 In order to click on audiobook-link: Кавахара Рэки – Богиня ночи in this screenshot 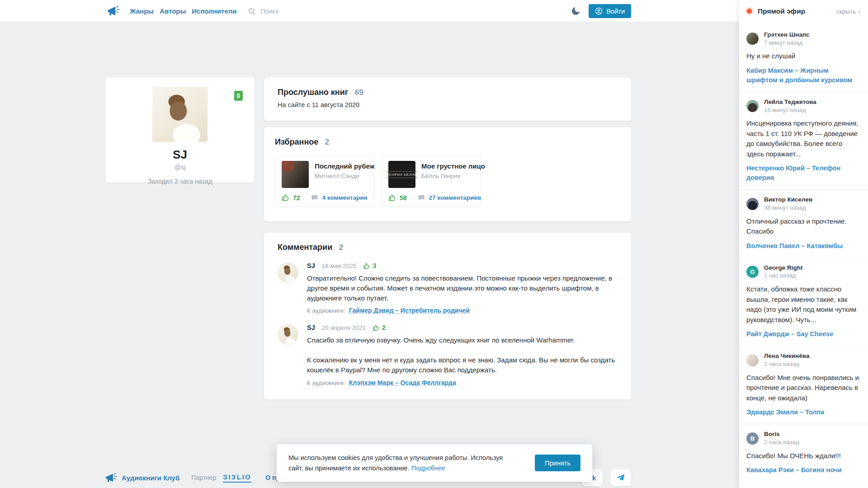, I will do `click(804, 470)`.